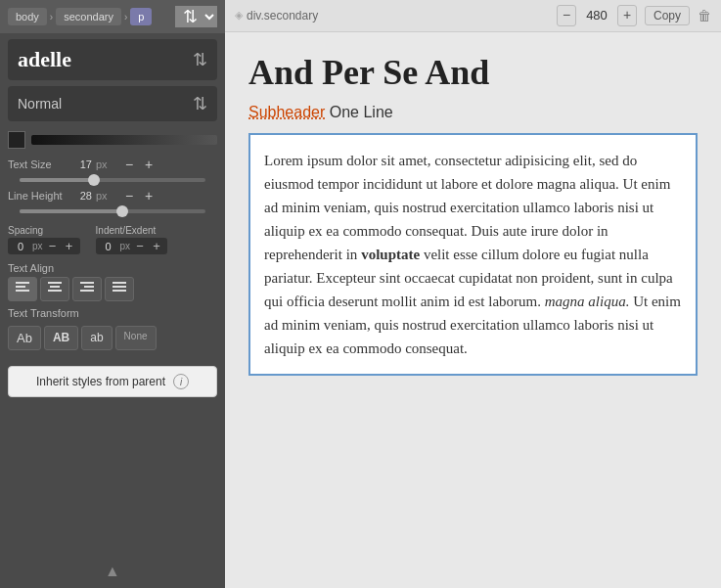  What do you see at coordinates (44, 247) in the screenshot?
I see `spacing-control: 0 px − +` at bounding box center [44, 247].